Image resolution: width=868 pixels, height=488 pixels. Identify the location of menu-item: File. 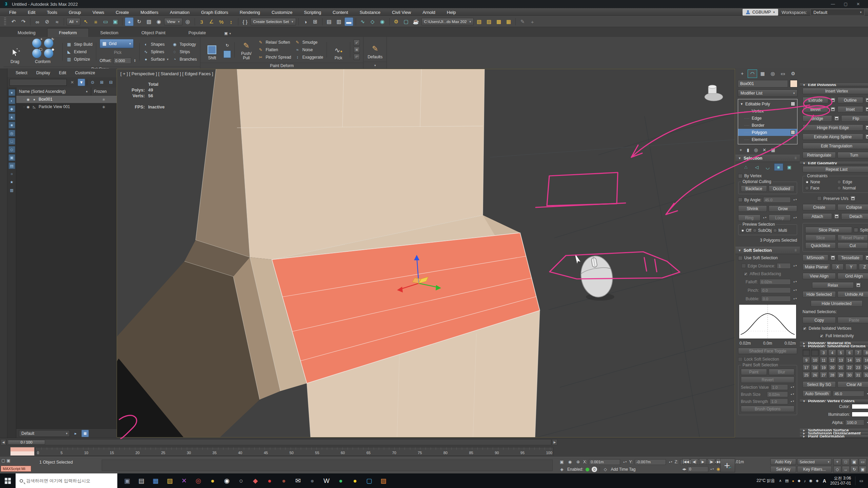
(13, 12).